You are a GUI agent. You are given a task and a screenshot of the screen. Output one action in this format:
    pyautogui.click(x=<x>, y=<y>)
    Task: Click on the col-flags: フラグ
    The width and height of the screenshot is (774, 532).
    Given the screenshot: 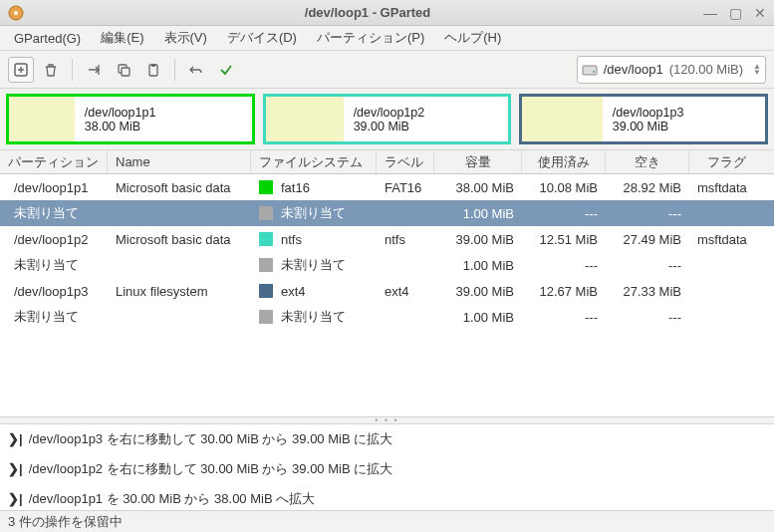 What is the action you would take?
    pyautogui.click(x=726, y=161)
    